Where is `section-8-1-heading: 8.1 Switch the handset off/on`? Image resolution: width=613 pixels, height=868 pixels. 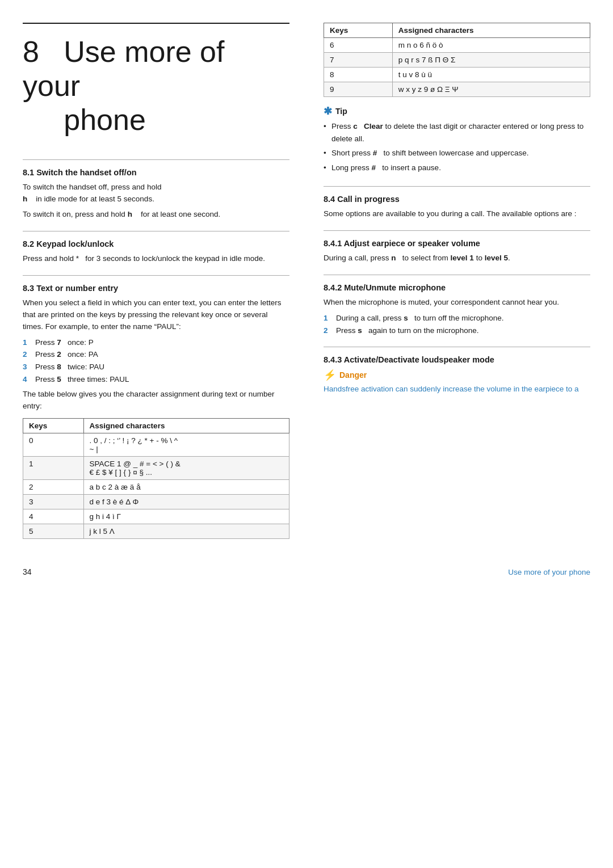
section-8-1-heading: 8.1 Switch the handset off/on is located at coordinates (156, 172).